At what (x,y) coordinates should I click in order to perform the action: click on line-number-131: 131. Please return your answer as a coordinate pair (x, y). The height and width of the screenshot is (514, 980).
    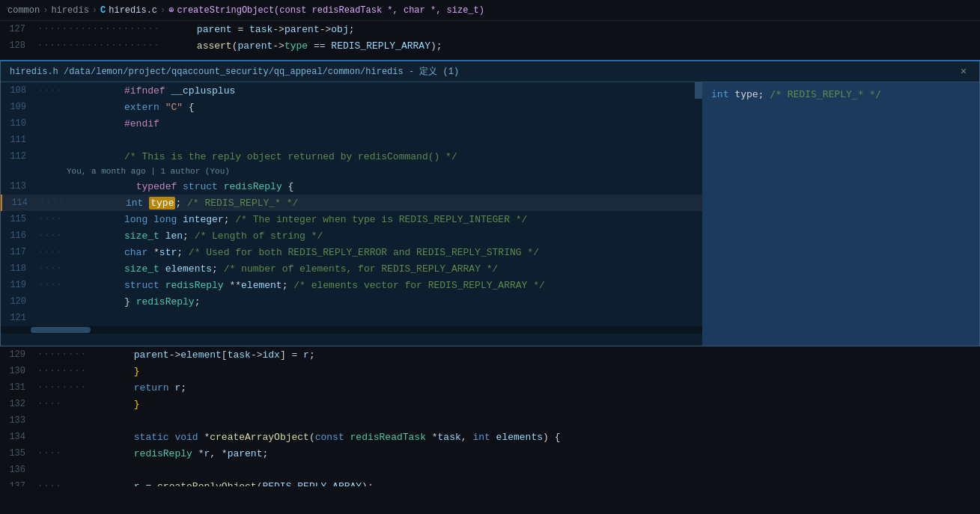
    Looking at the image, I should click on (19, 388).